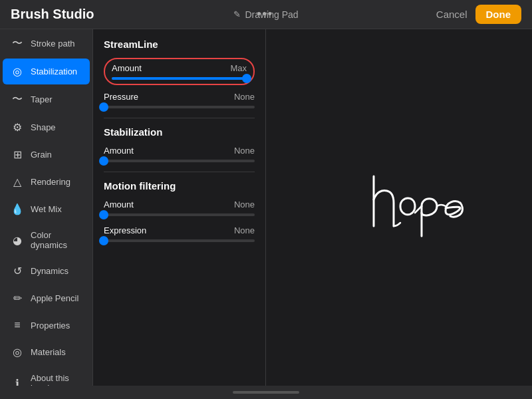  What do you see at coordinates (180, 78) in the screenshot?
I see `streamline-amount-fill` at bounding box center [180, 78].